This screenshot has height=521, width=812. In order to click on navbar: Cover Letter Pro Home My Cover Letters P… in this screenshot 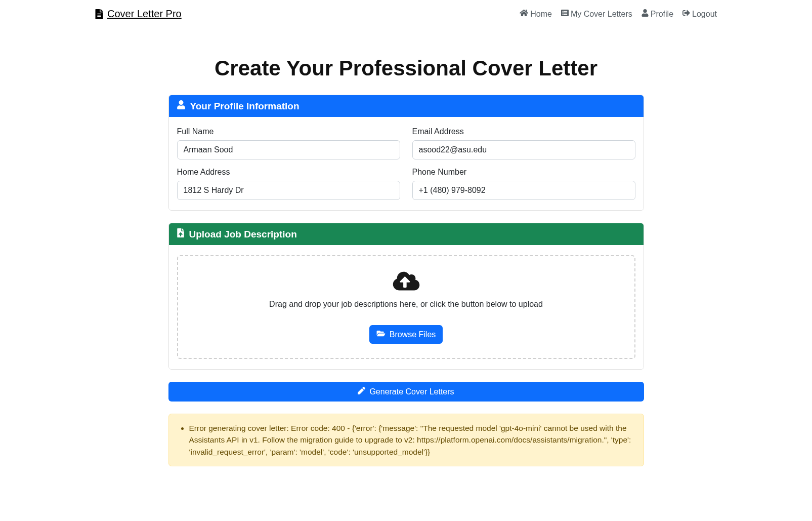, I will do `click(406, 14)`.